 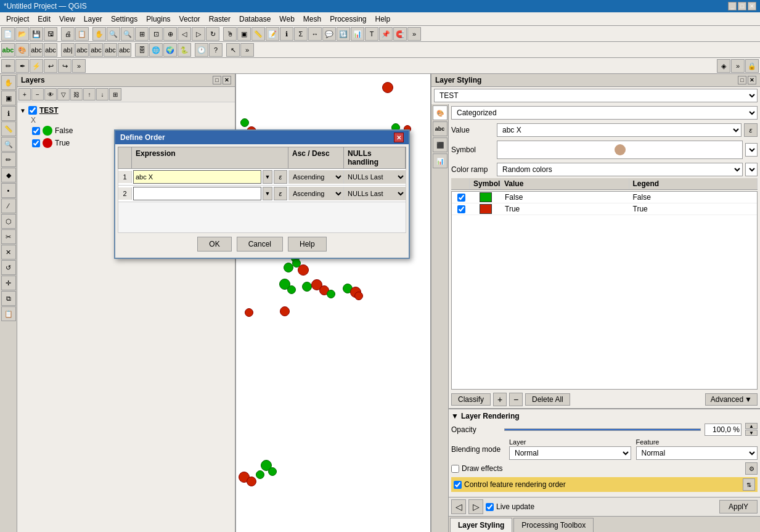 I want to click on menu-view: View, so click(x=67, y=19).